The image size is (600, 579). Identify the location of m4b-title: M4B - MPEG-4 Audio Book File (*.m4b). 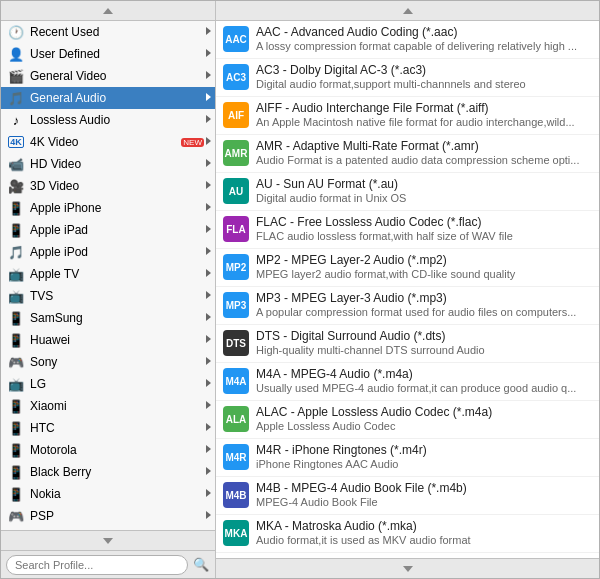
(424, 488).